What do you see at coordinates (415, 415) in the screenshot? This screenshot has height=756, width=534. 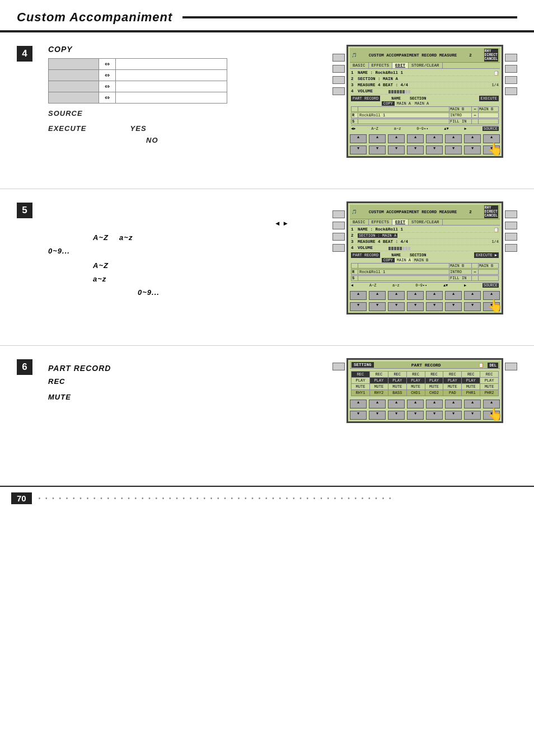 I see `dn-btn-6-4: ▼` at bounding box center [415, 415].